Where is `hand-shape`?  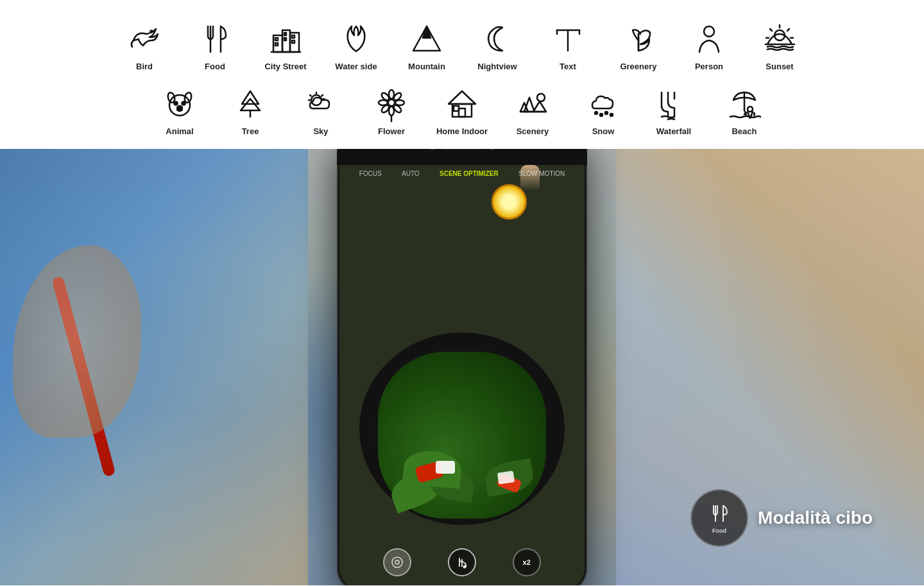 hand-shape is located at coordinates (77, 341).